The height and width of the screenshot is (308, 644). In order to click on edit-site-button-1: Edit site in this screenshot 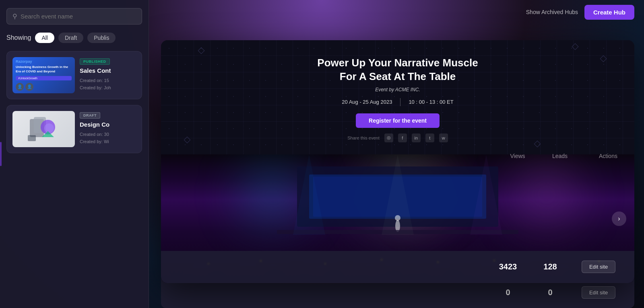, I will do `click(599, 267)`.